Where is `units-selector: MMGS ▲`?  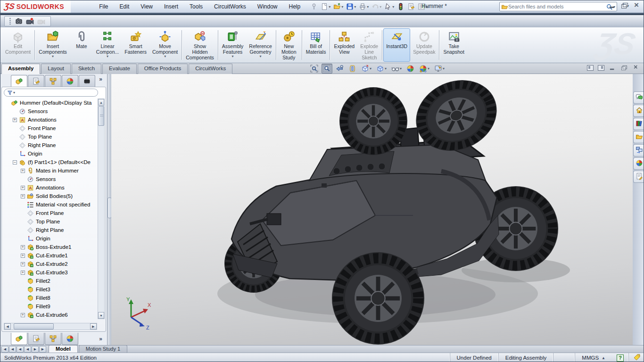
units-selector: MMGS ▲ is located at coordinates (593, 357).